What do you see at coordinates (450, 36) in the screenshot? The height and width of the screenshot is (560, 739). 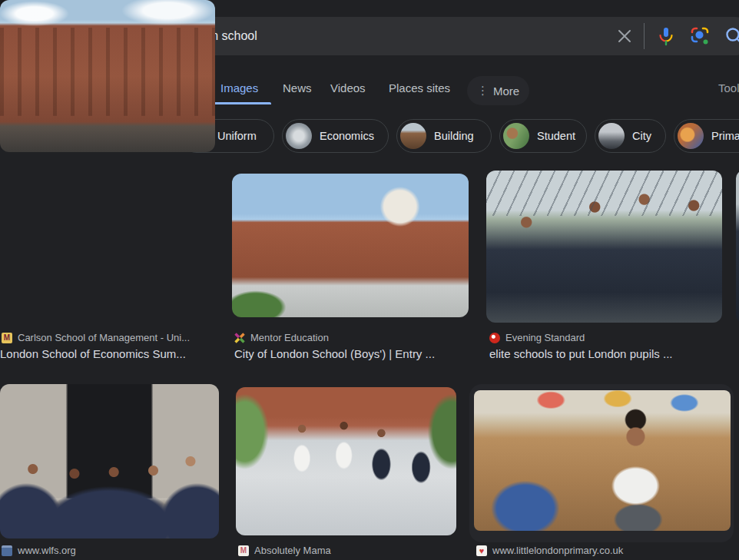 I see `search-bar: london school` at bounding box center [450, 36].